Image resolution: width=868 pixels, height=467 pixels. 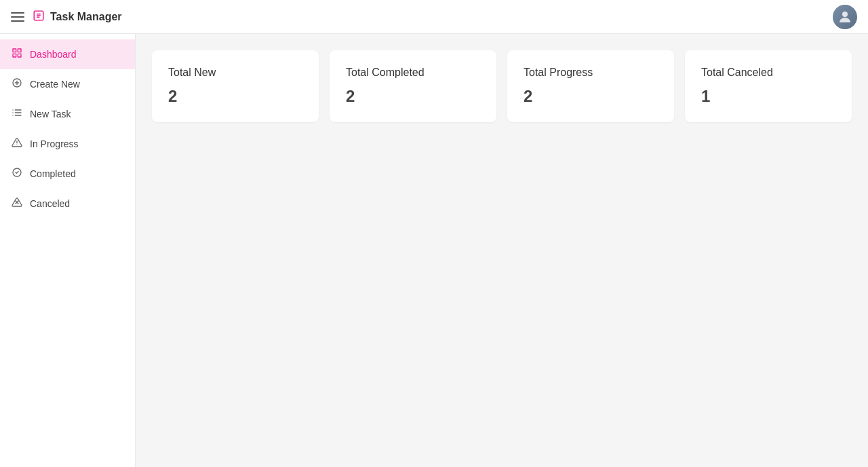 What do you see at coordinates (591, 86) in the screenshot?
I see `stat-card-total-progress: Total Progress 2` at bounding box center [591, 86].